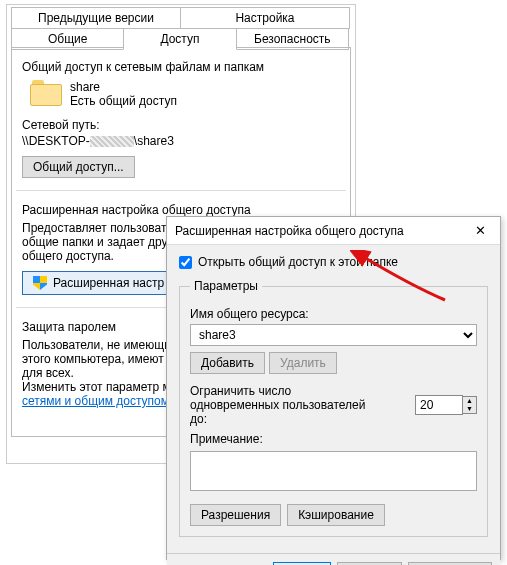 Image resolution: width=507 pixels, height=565 pixels. Describe the element at coordinates (480, 230) in the screenshot. I see `close-icon: ✕` at that location.